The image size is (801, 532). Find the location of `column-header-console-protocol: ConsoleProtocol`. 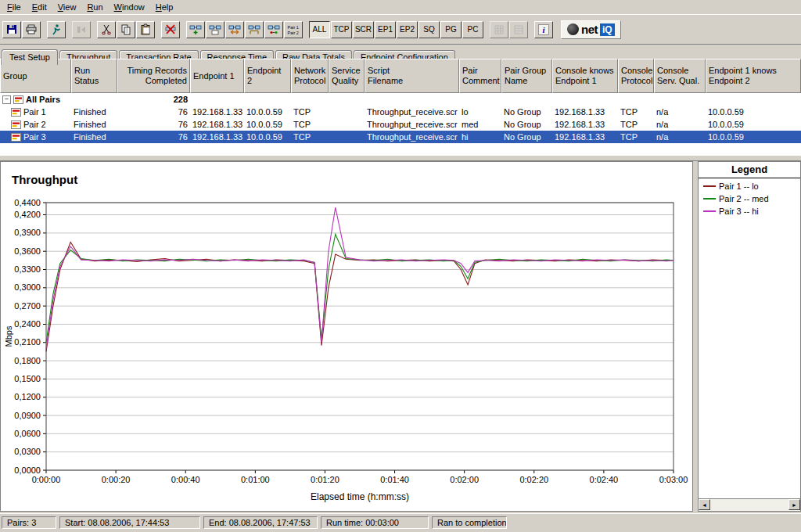

column-header-console-protocol: ConsoleProtocol is located at coordinates (636, 76).